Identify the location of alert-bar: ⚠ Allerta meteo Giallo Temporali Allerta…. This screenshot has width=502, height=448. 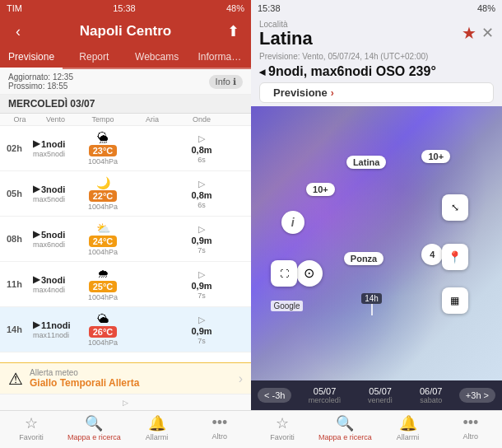
(125, 378).